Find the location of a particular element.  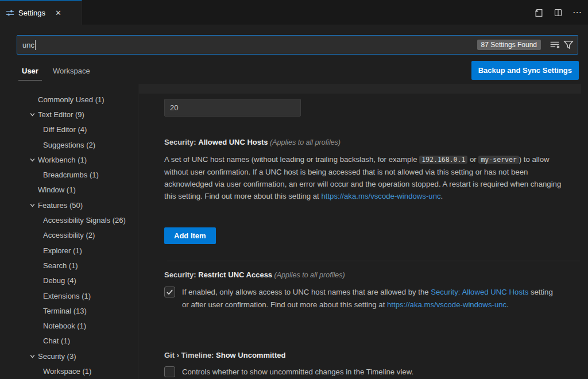

setting-row-restrict-unc-access: If enabled, only allows access to UNC ho… is located at coordinates (361, 299).